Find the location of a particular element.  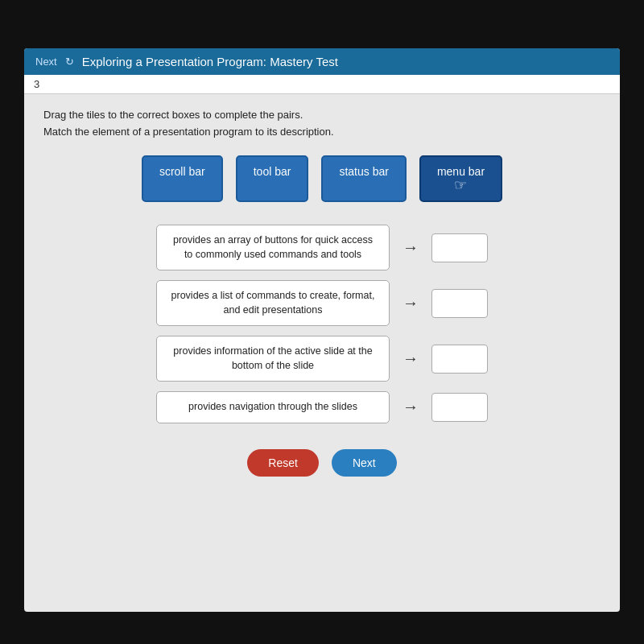

pair-row-2: provides a list of commands to create, f… is located at coordinates (322, 303).